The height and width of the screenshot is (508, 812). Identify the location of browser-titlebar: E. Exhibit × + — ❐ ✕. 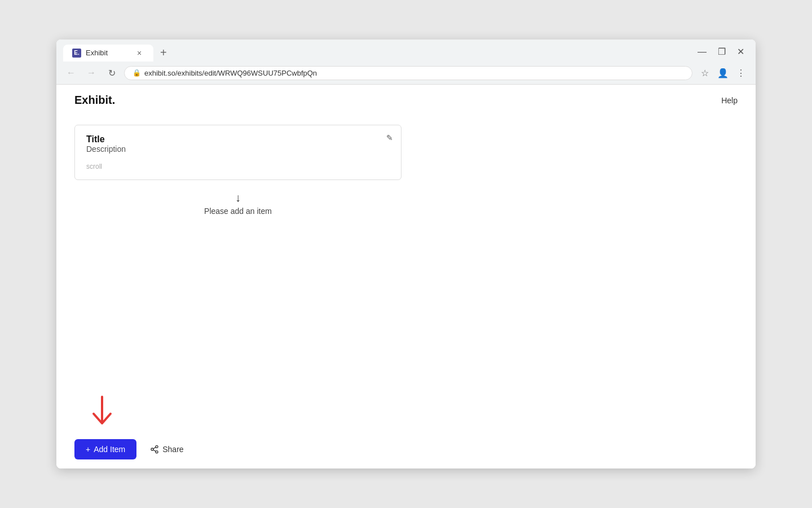
(406, 51).